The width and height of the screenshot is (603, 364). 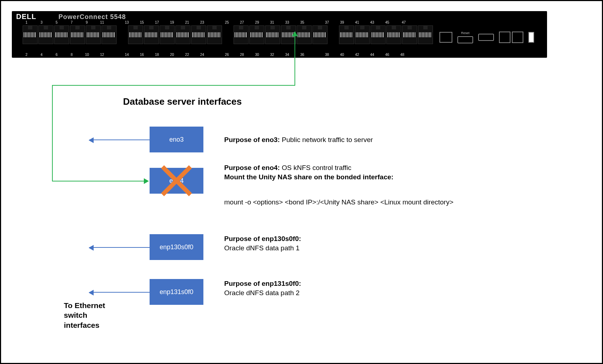 I want to click on switch-brand: DELL, so click(x=26, y=16).